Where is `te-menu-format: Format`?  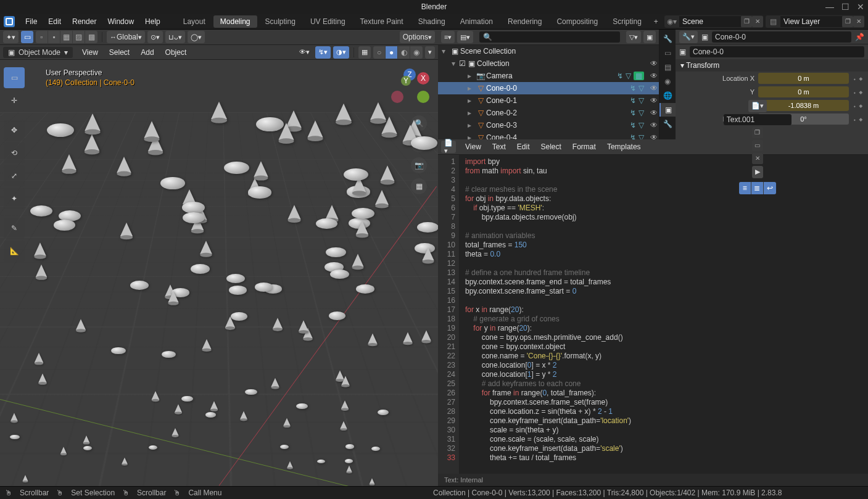 te-menu-format: Format is located at coordinates (584, 147).